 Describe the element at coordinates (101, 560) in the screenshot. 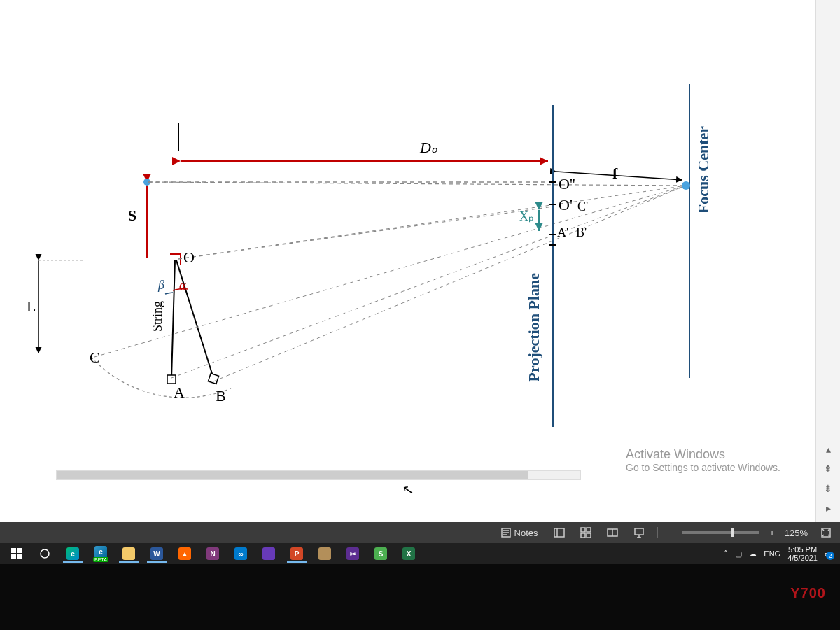

I see `beta-badge: BETA` at that location.